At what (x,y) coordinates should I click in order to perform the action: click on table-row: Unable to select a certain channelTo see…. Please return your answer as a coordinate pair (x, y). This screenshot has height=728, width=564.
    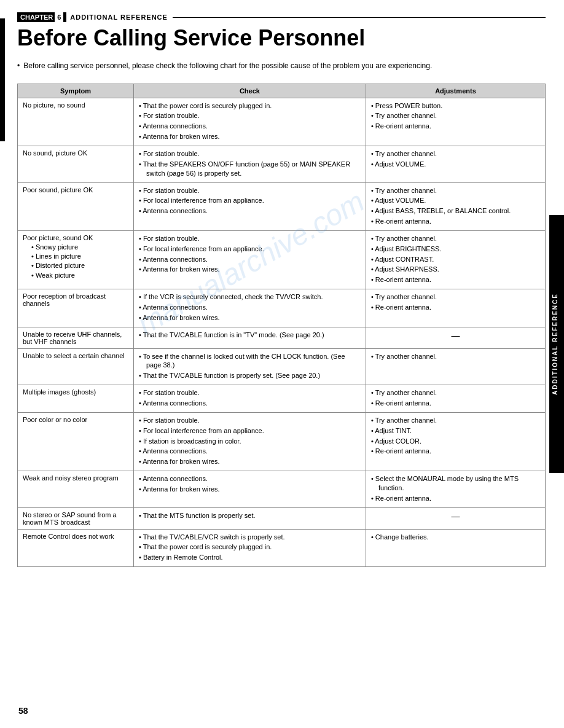
    Looking at the image, I should click on (281, 367).